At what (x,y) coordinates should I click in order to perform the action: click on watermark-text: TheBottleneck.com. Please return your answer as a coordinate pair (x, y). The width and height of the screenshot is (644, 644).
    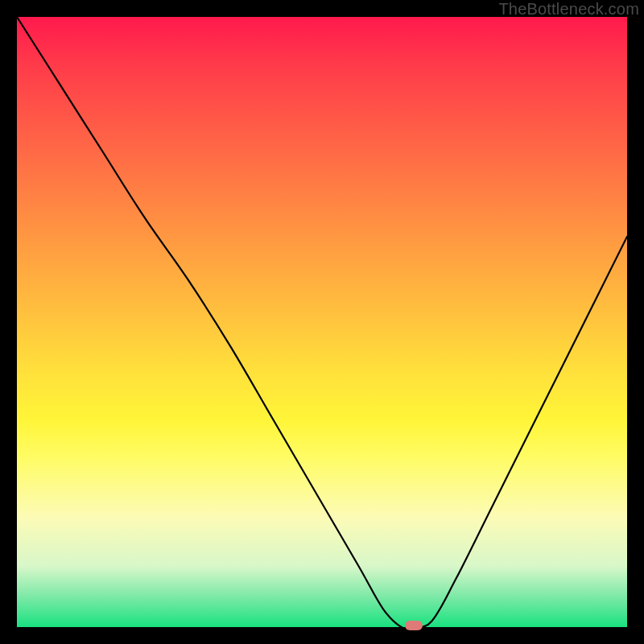
    Looking at the image, I should click on (568, 10).